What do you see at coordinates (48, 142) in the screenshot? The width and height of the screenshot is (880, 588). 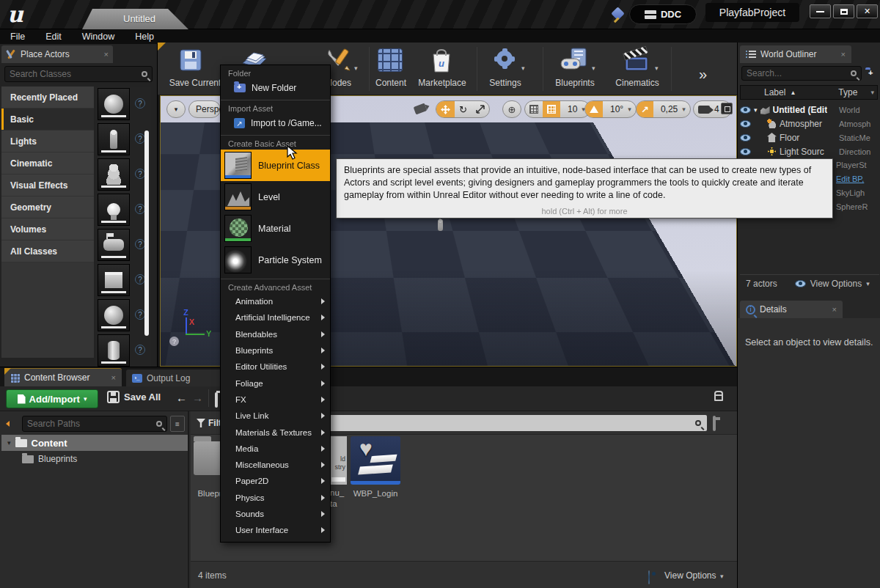 I see `category-lights: Lights` at bounding box center [48, 142].